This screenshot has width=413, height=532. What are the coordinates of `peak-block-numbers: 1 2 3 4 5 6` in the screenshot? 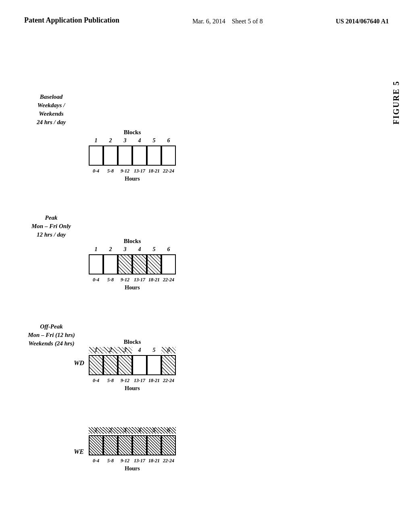 It's located at (132, 250).